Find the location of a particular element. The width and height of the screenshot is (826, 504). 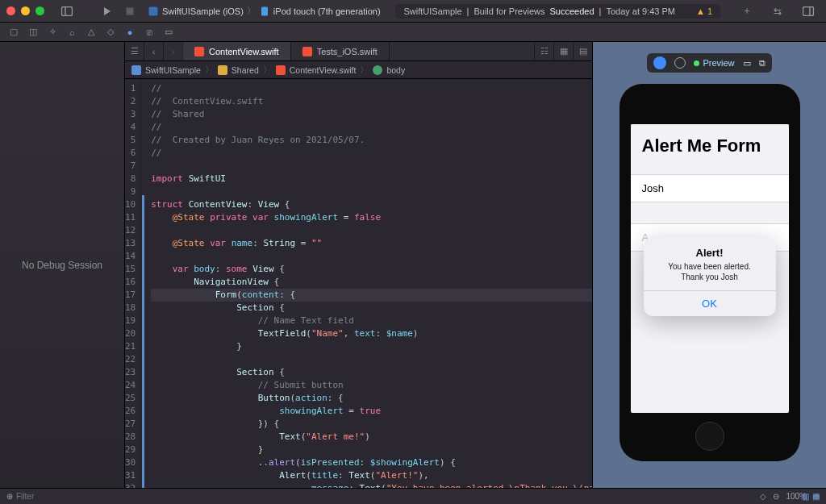

minimap-icon: ☷ is located at coordinates (544, 52).